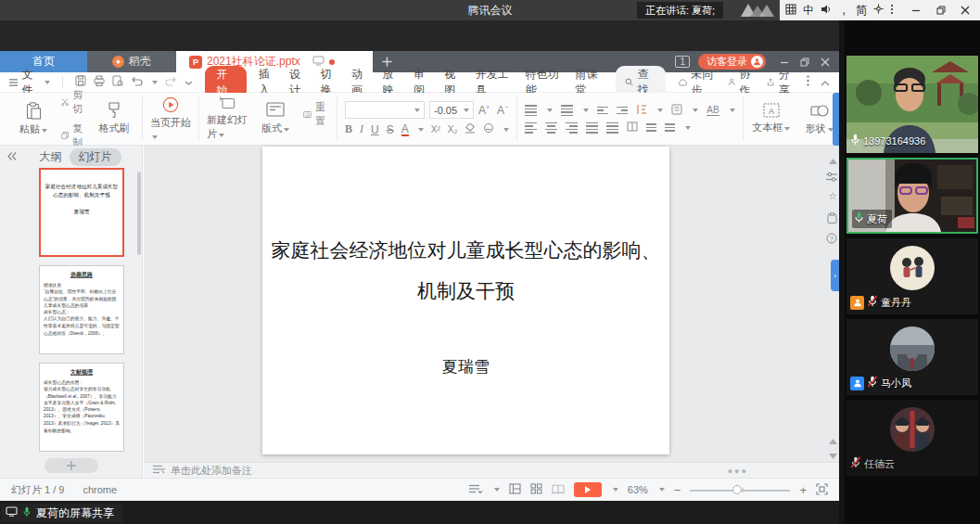 Image resolution: width=980 pixels, height=524 pixels. I want to click on slide-thumbnail-1: 1 家庭社会经济地位对儿童成长型心态的影响、机制及干预 夏瑞雪, so click(82, 212).